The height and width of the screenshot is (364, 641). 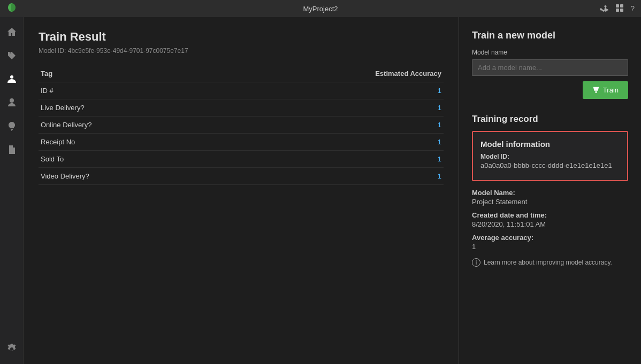 What do you see at coordinates (550, 242) in the screenshot?
I see `avg-accuracy-row: Average accuracy: 1` at bounding box center [550, 242].